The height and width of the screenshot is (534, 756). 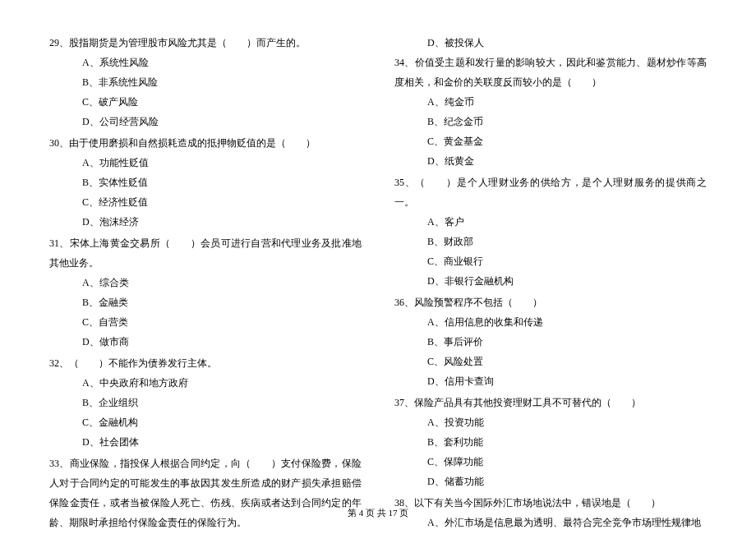 What do you see at coordinates (205, 253) in the screenshot?
I see `q31-stem: 31、宋体上海黄金交易所（ ）会员可进行自营和代理业务及批准地其他业务。` at bounding box center [205, 253].